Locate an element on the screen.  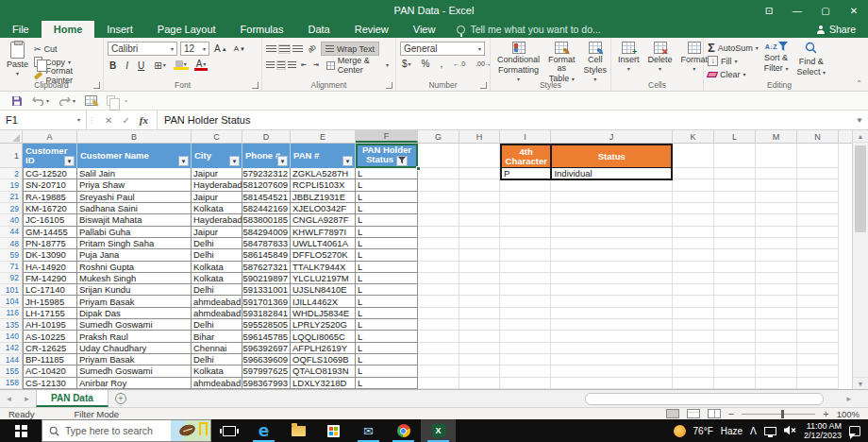
cell-customer-name: Sadhana Saini is located at coordinates (134, 209).